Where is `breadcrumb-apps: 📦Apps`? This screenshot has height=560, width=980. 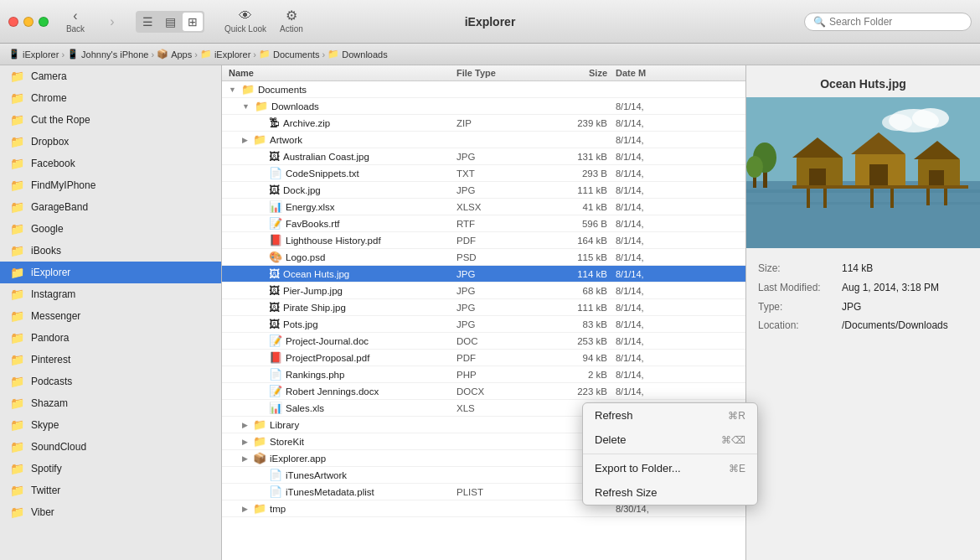 breadcrumb-apps: 📦Apps is located at coordinates (174, 54).